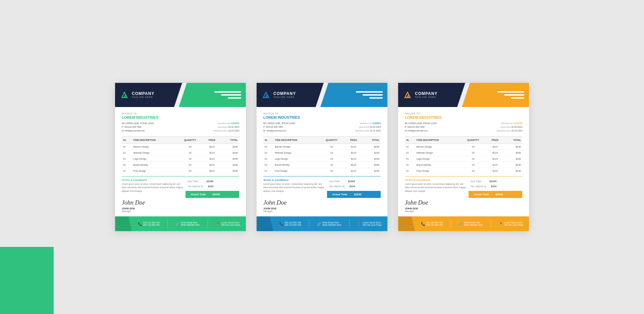 This screenshot has width=644, height=314. Describe the element at coordinates (180, 157) in the screenshot. I see `invoice-green: COMPANYTAGLINE HEREINVOICE TOLOREM INDUS…` at that location.